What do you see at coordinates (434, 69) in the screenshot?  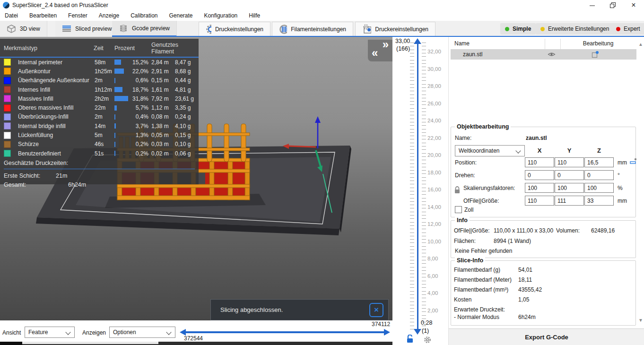 I see `ruler-tick-label: 30,00` at bounding box center [434, 69].